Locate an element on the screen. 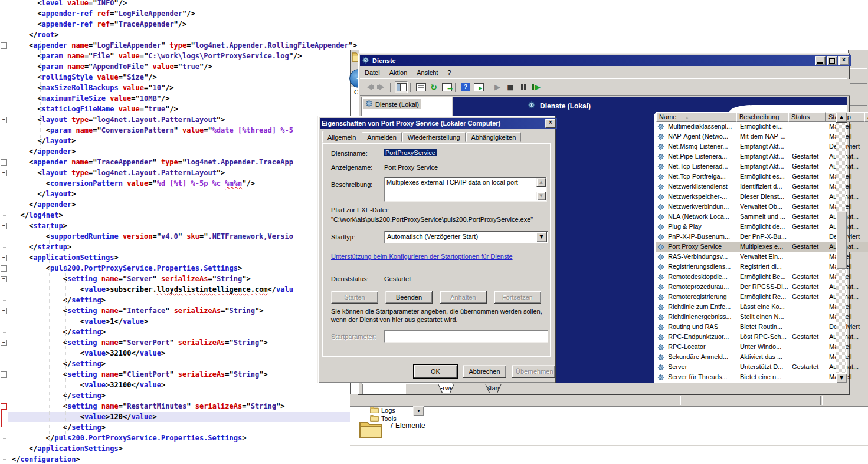  close-button: × is located at coordinates (844, 61).